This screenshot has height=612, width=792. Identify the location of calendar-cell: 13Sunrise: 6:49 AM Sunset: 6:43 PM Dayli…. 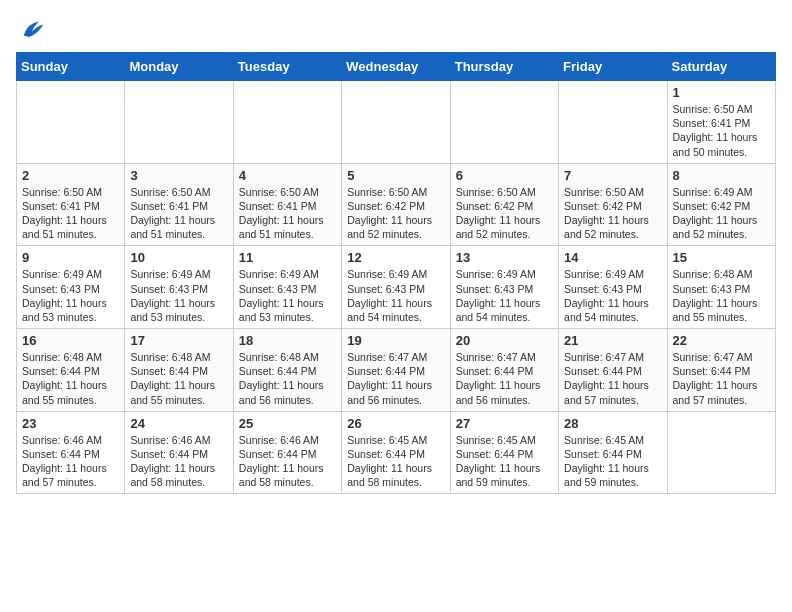
(504, 288).